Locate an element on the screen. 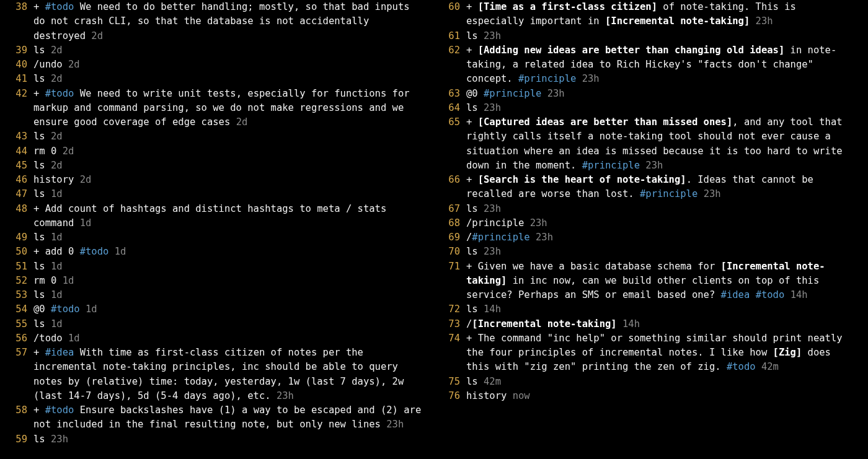 This screenshot has height=459, width=868. log-entry: 71+ Given we have a basic database schem… is located at coordinates (650, 281).